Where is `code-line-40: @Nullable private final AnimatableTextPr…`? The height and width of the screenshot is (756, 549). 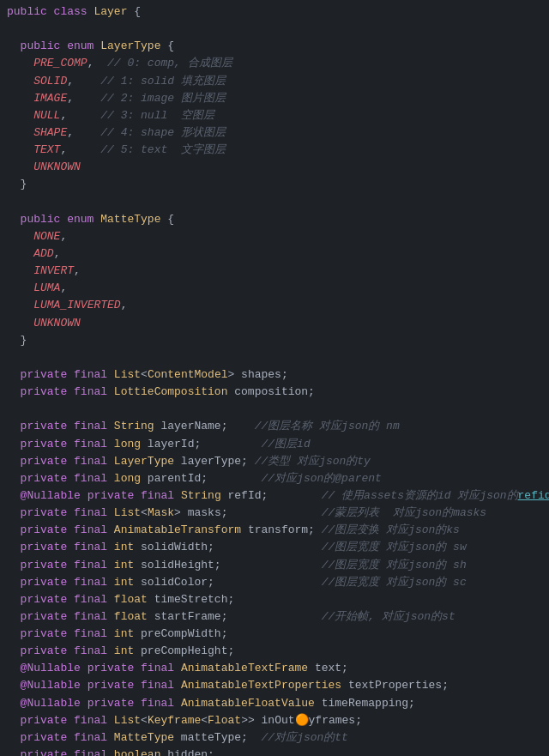 code-line-40: @Nullable private final AnimatableTextPr… is located at coordinates (274, 686).